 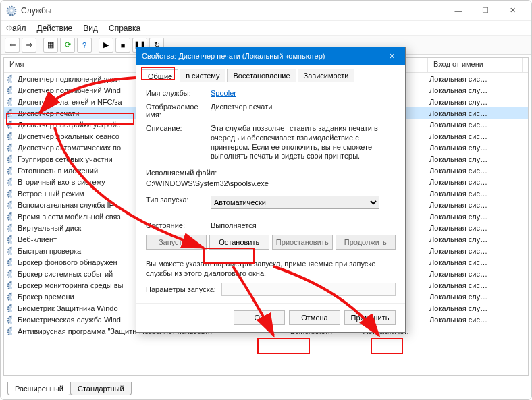 I want to click on menu-file: Файл, so click(x=16, y=28).